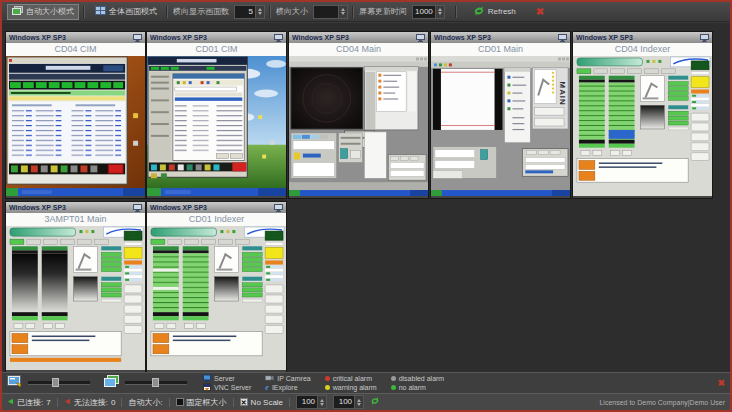 The image size is (732, 412). I want to click on unreachable-value: 0, so click(113, 402).